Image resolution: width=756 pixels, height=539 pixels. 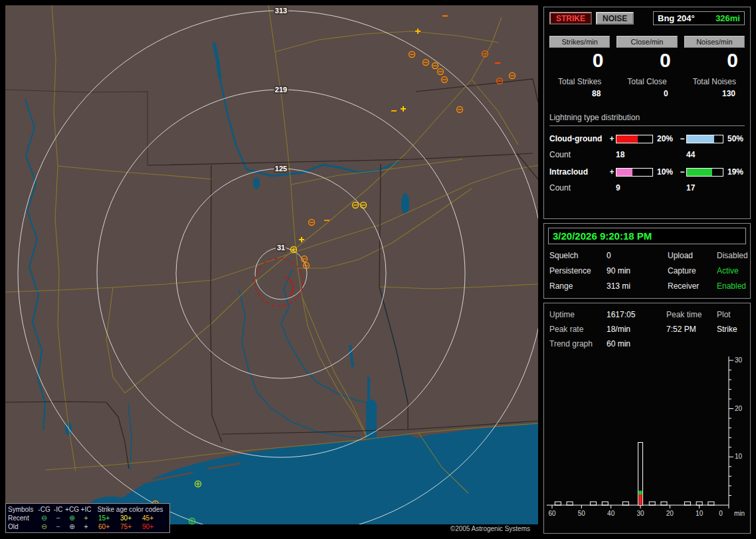 What do you see at coordinates (634, 173) in the screenshot?
I see `ic-positive-bar` at bounding box center [634, 173].